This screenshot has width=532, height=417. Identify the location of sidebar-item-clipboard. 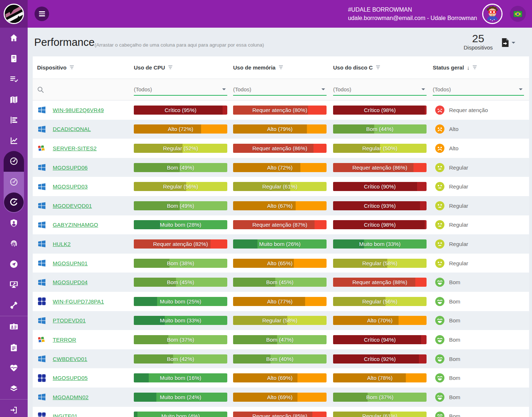
(14, 348).